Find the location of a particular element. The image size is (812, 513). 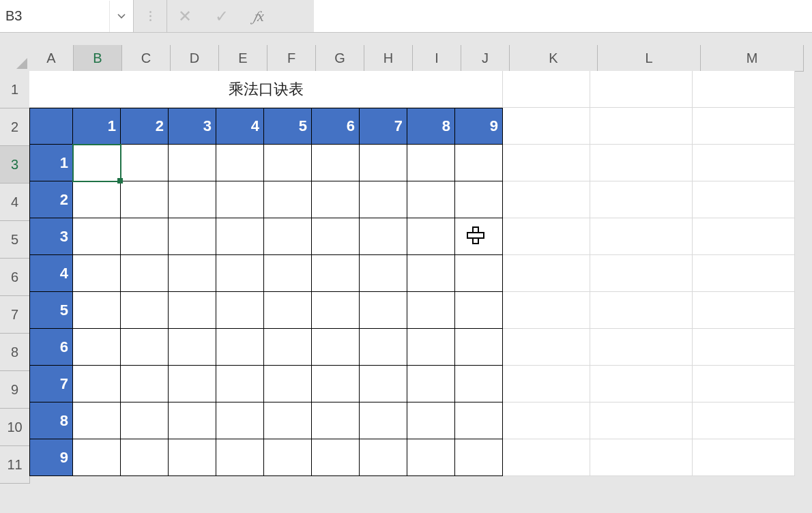

cell-M8 is located at coordinates (744, 347).